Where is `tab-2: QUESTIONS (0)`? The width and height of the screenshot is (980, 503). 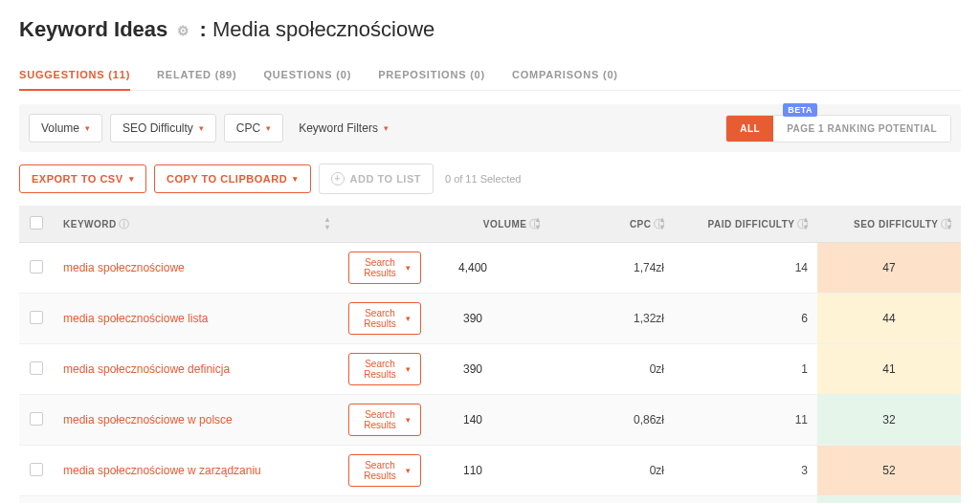
tab-2: QUESTIONS (0) is located at coordinates (307, 77).